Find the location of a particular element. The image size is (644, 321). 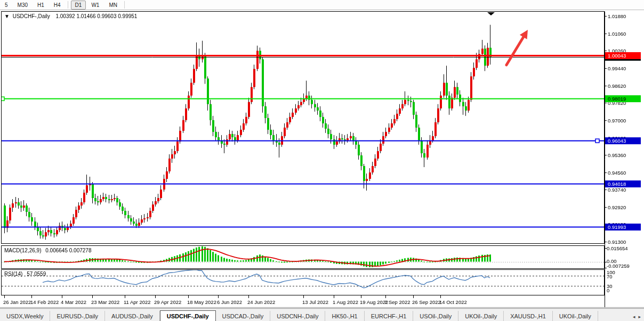

timeframe-button-h4: H4 is located at coordinates (58, 5).